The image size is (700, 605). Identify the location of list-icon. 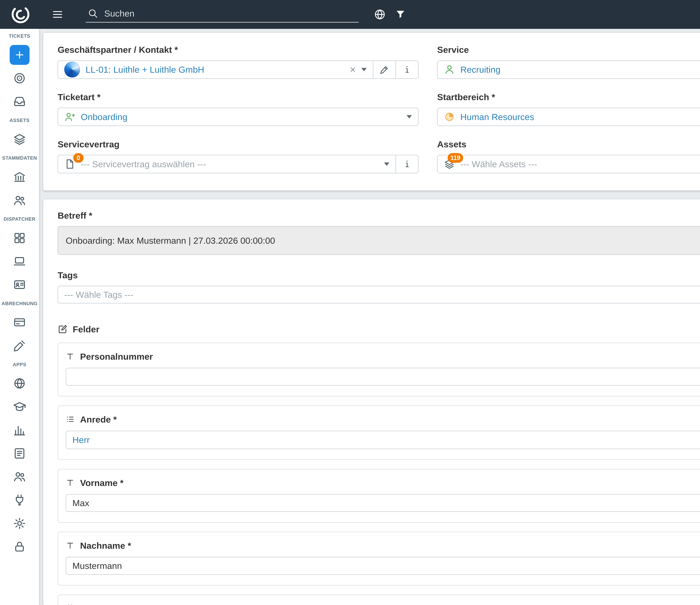
(70, 419).